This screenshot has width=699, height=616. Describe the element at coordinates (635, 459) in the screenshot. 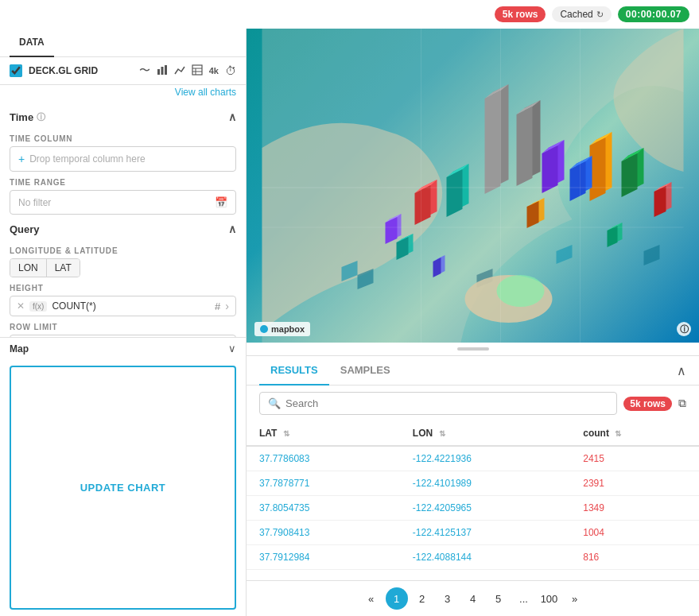

I see `cell-count: 2415` at that location.